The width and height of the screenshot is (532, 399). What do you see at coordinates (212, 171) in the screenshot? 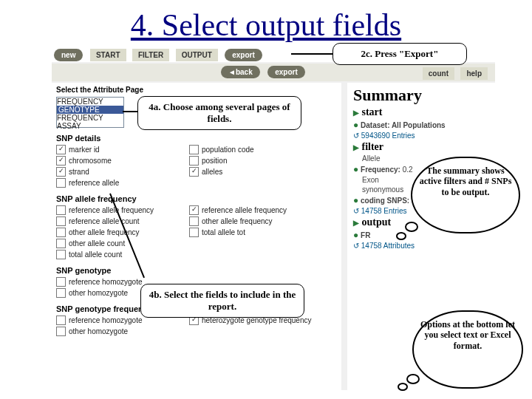
I see `cb-label: alleles` at bounding box center [212, 171].